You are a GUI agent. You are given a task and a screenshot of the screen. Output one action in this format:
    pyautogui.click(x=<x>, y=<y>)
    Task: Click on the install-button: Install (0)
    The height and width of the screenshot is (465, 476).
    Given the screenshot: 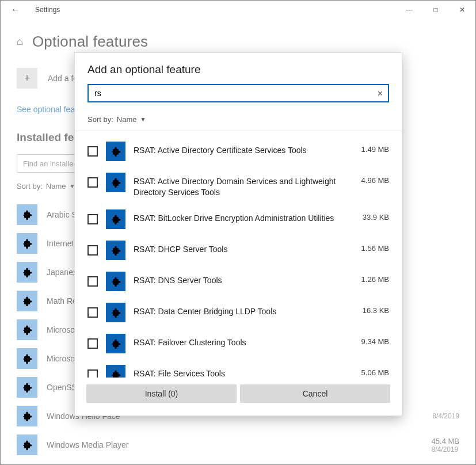 What is the action you would take?
    pyautogui.click(x=161, y=394)
    